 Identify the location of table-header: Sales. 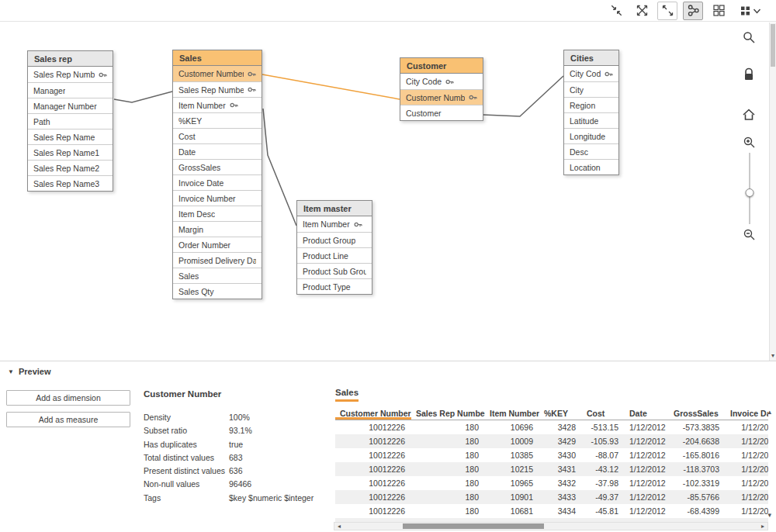
(217, 58).